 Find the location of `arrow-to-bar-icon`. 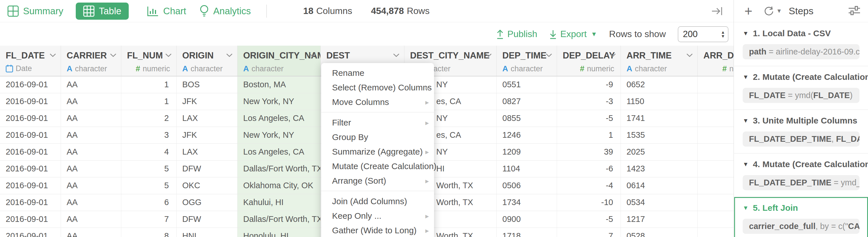

arrow-to-bar-icon is located at coordinates (717, 11).